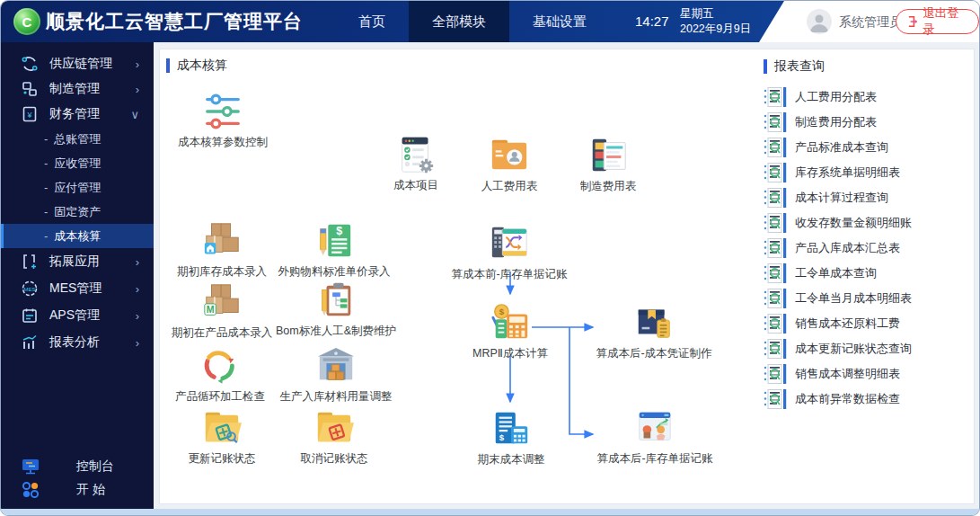 This screenshot has width=980, height=516. I want to click on sidebar-item-mes: MES MES管理 ›, so click(77, 289).